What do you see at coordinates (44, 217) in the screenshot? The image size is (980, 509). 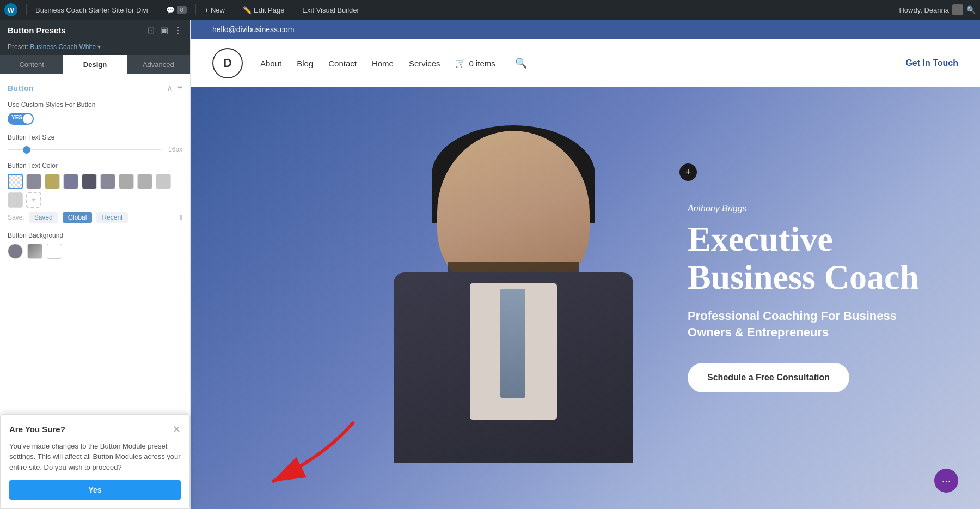 I see `saved-button: Saved` at bounding box center [44, 217].